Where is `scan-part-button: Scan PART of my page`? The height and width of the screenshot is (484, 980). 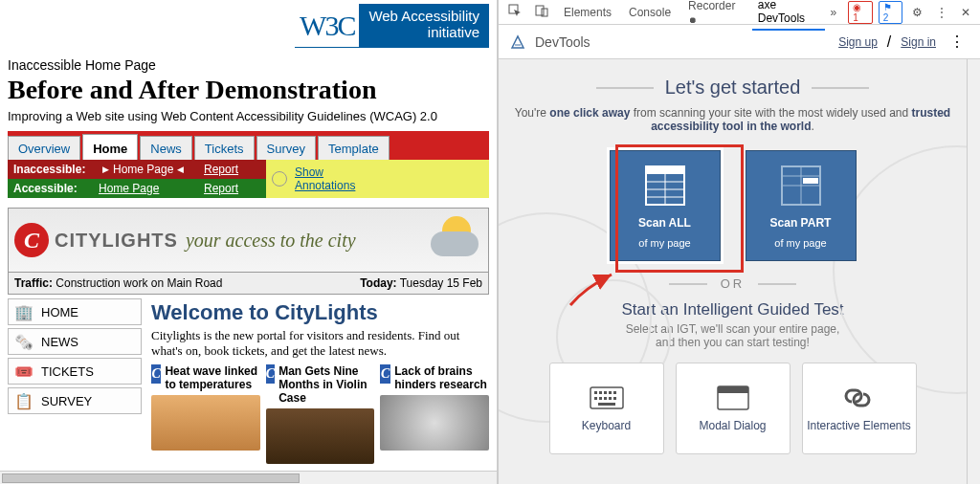 scan-part-button: Scan PART of my page is located at coordinates (801, 206).